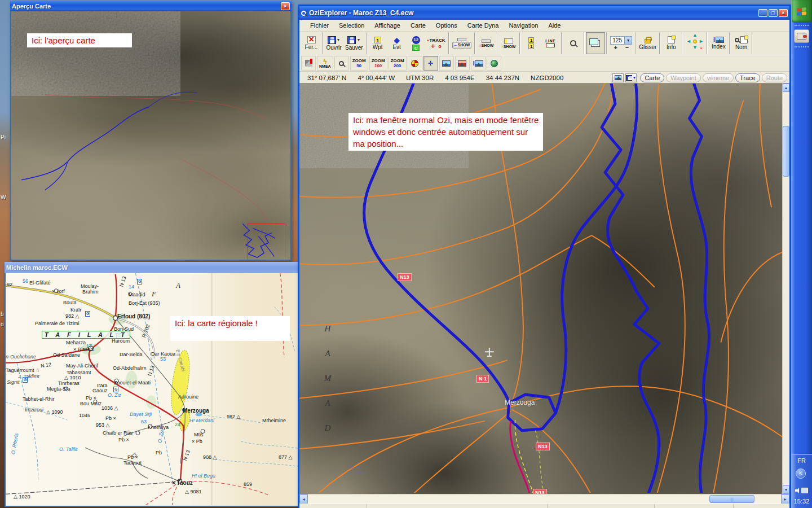  Describe the element at coordinates (802, 11) in the screenshot. I see `windows-logo-icon` at that location.